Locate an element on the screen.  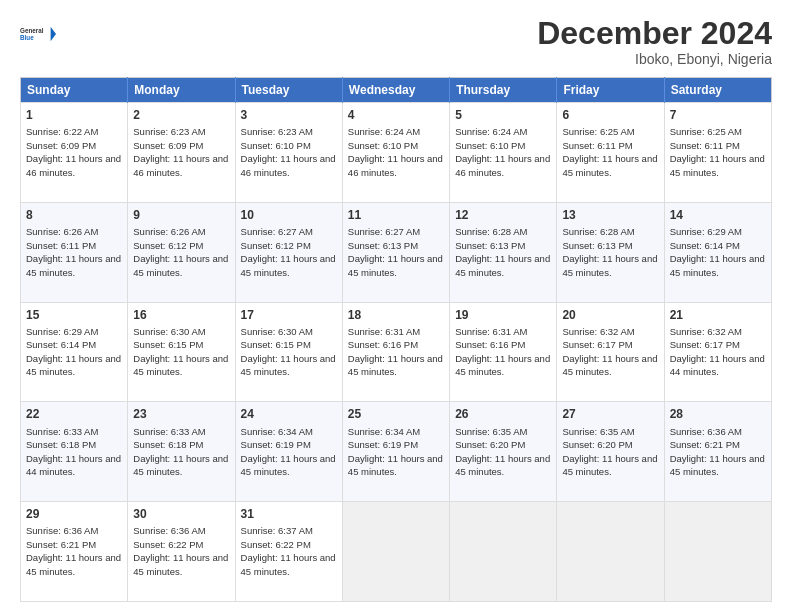
day-number: 13 is located at coordinates (610, 215).